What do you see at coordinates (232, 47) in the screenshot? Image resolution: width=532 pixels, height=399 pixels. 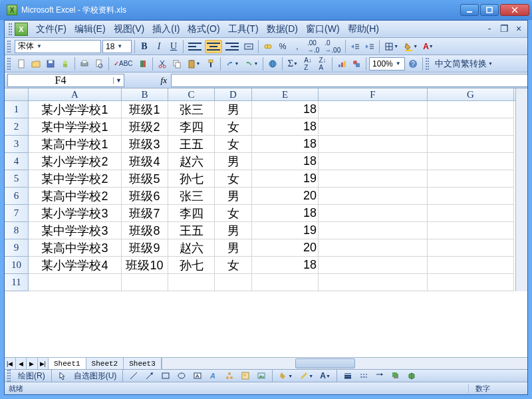 I see `align-right-button` at bounding box center [232, 47].